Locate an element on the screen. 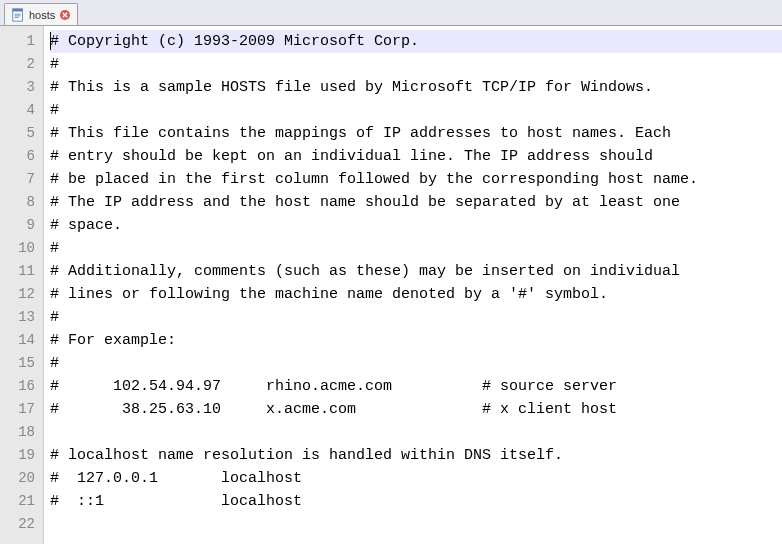 The image size is (782, 544). code-line: # lines or following the machine name de… is located at coordinates (416, 294).